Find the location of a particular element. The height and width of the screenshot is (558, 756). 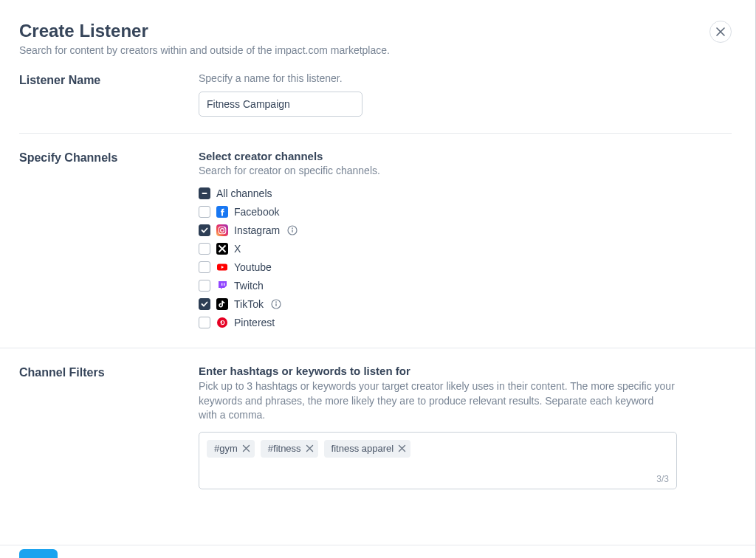

checkbox-pinterest is located at coordinates (205, 323).